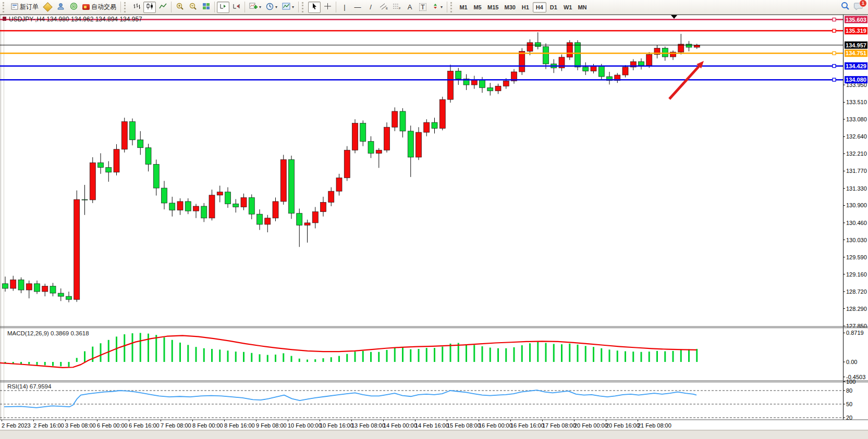 The height and width of the screenshot is (439, 868). What do you see at coordinates (434, 7) in the screenshot?
I see `toolbar: 新订单 自动交易` at bounding box center [434, 7].